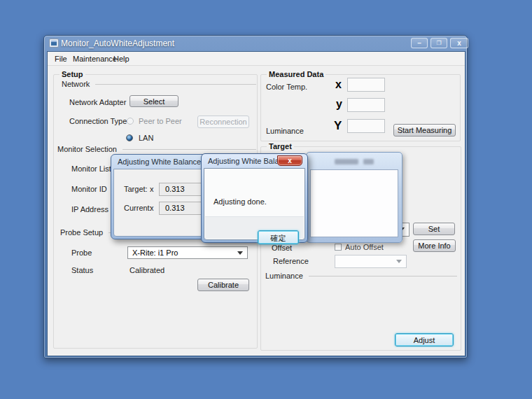 This screenshot has width=532, height=399. What do you see at coordinates (130, 138) in the screenshot?
I see `lan-radio` at bounding box center [130, 138].